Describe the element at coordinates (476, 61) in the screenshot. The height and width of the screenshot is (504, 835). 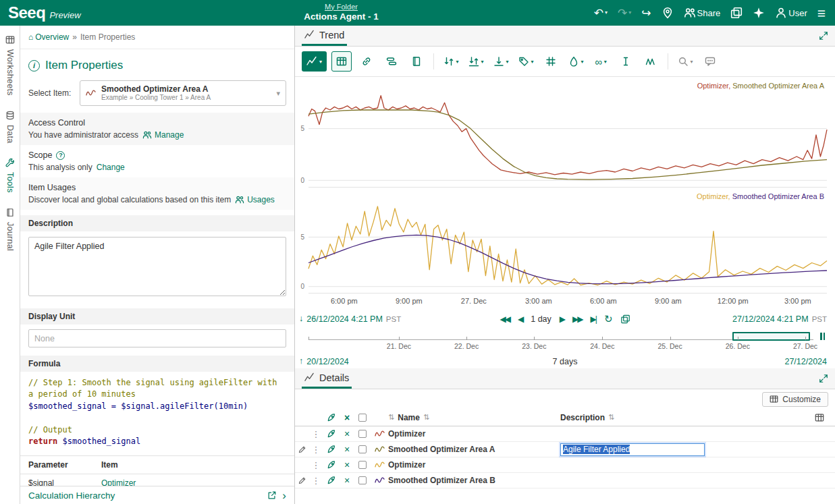
I see `one-axis-button: ▾` at that location.